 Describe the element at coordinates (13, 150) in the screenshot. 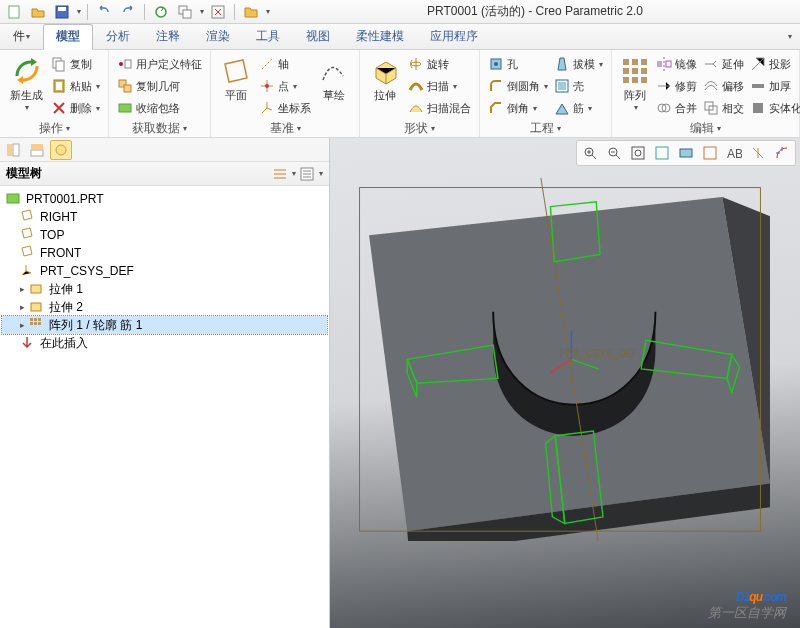

I see `tree-tab1-icon` at that location.